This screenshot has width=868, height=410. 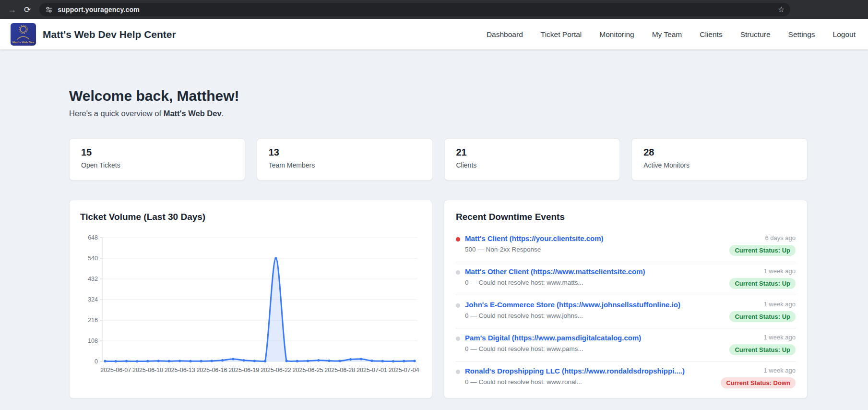 I want to click on events-title: Recent Downtime Events, so click(x=626, y=217).